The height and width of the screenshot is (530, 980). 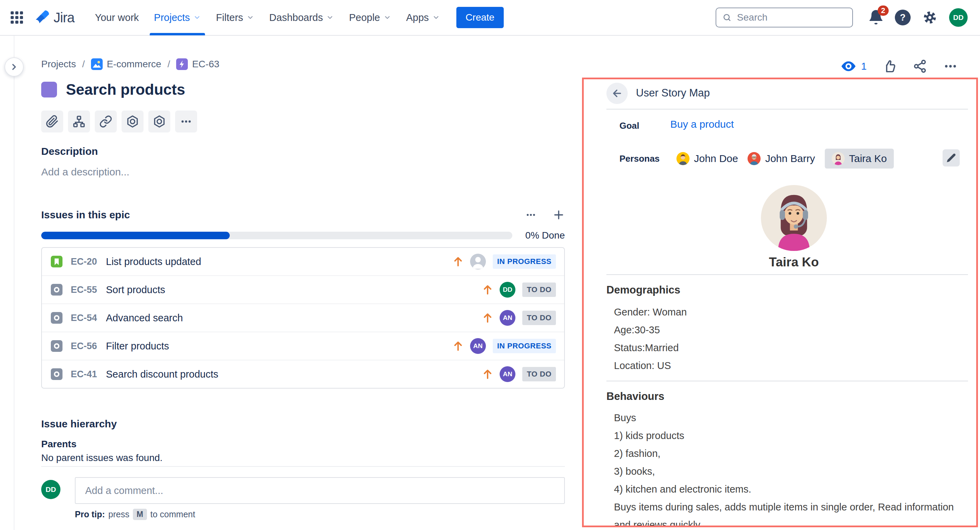 I want to click on persona-avatar, so click(x=683, y=159).